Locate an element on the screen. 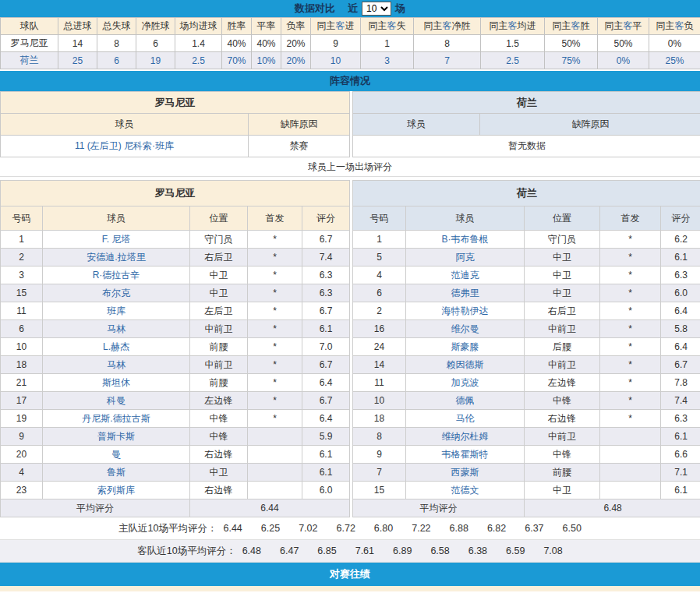 The width and height of the screenshot is (700, 593). player-link: 曼 is located at coordinates (117, 455).